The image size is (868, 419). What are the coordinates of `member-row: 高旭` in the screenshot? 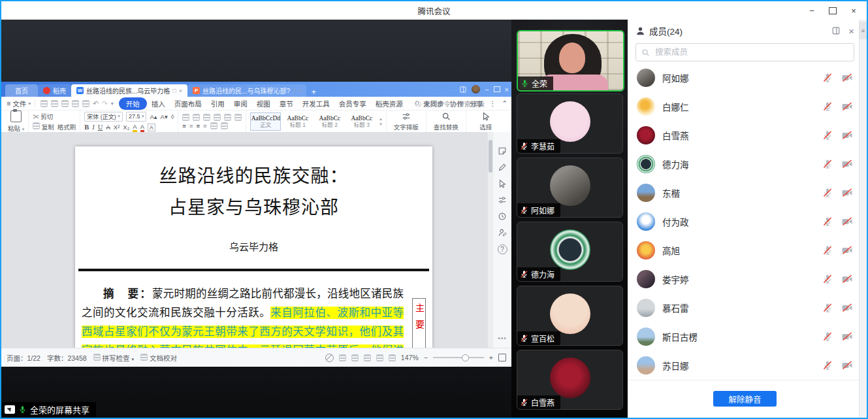 It's located at (745, 250).